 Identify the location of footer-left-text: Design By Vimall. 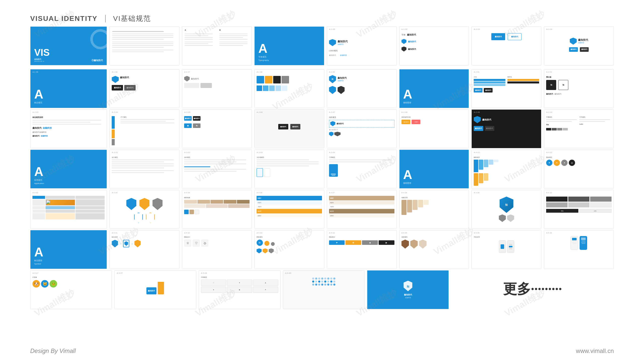
(53, 351).